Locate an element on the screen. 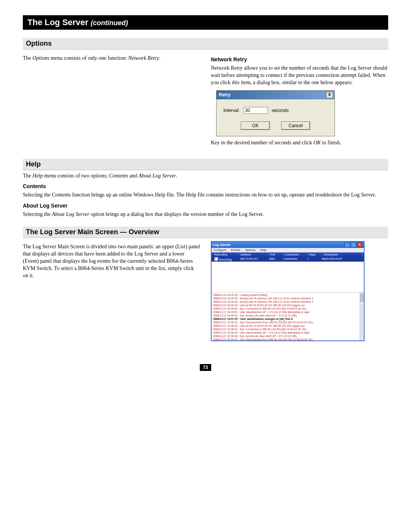 Image resolution: width=411 pixels, height=532 pixels. event-row: 2008/11/17 10:49:52 : Sys: Access via Ja… is located at coordinates (288, 315).